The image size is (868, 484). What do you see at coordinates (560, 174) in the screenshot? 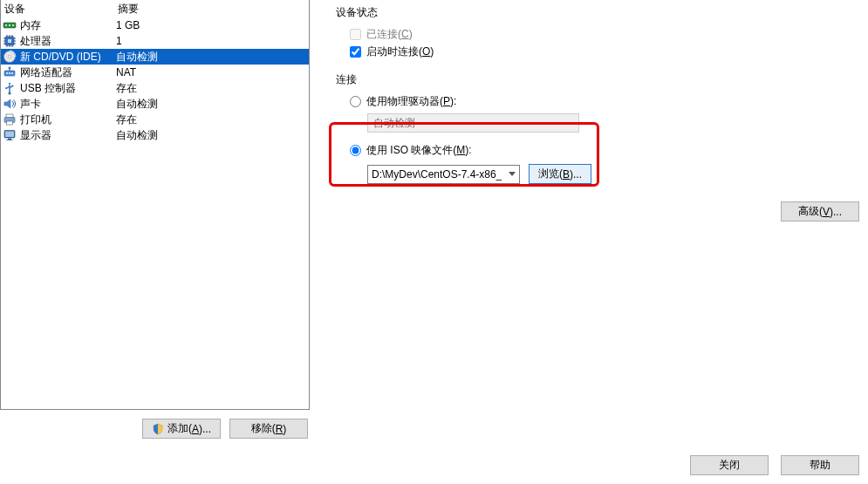
I see `browse-button: 浏览(B)...` at bounding box center [560, 174].